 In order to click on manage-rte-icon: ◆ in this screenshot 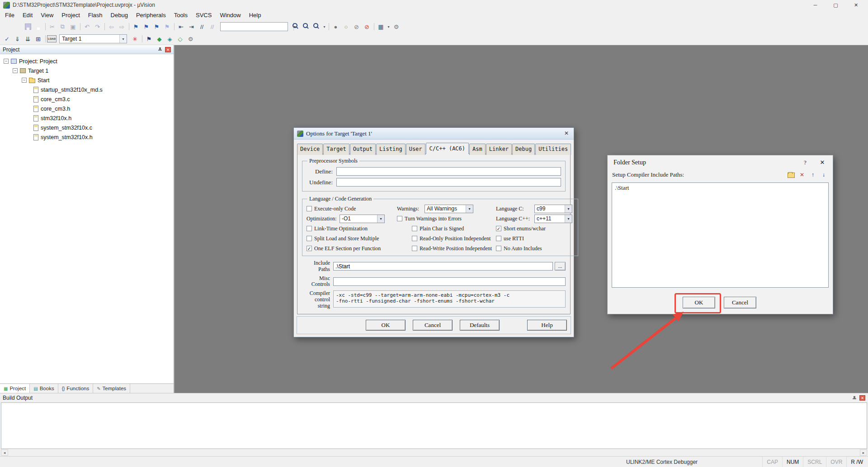, I will do `click(159, 39)`.